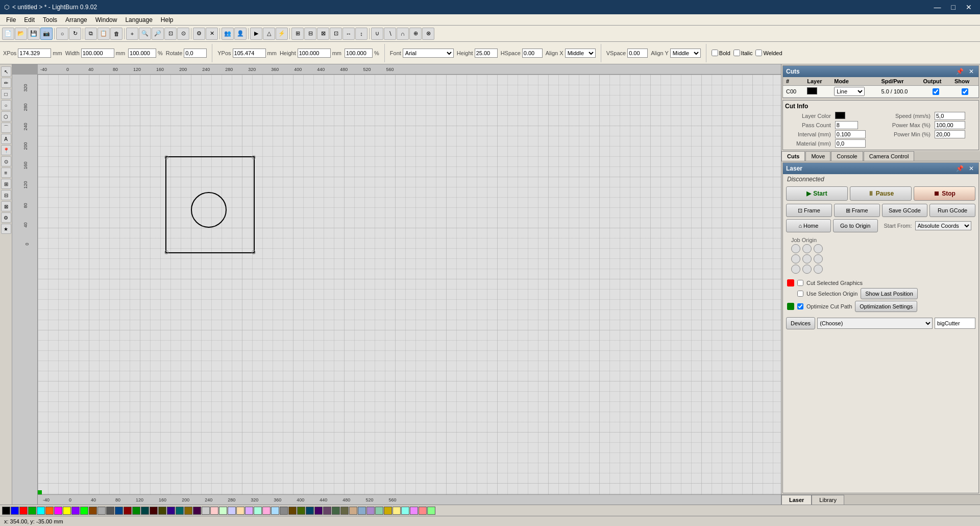  I want to click on play-button: ▶, so click(256, 34).